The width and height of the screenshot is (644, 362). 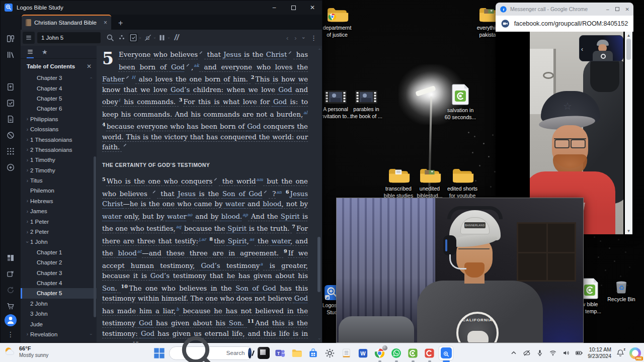 What do you see at coordinates (446, 353) in the screenshot?
I see `taskbar-app-logos` at bounding box center [446, 353].